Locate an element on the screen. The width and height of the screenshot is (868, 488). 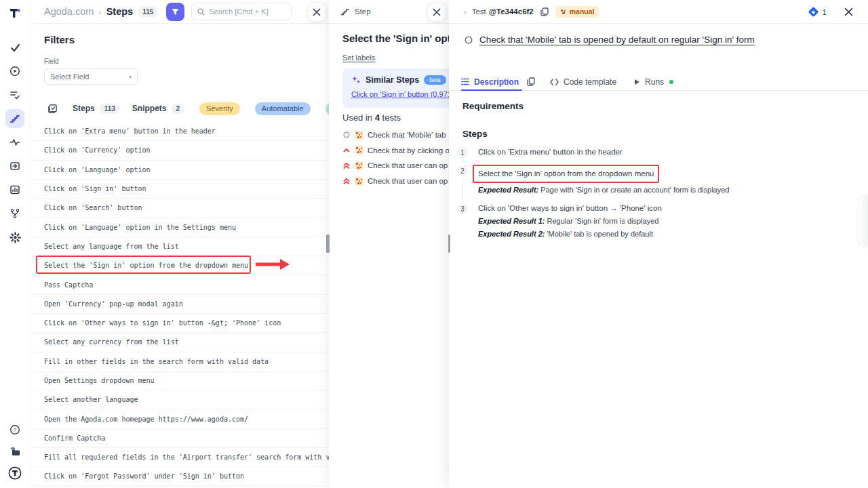
app-sidebar: ? is located at coordinates (15, 244).